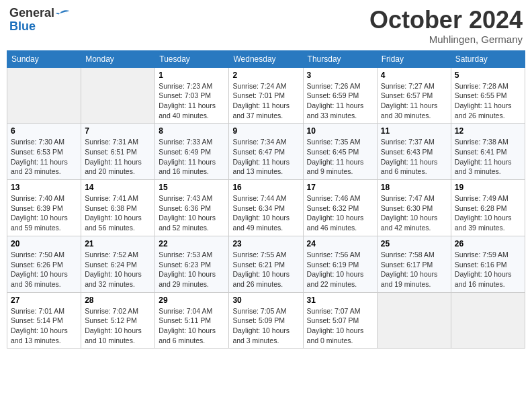 The width and height of the screenshot is (532, 411). Describe the element at coordinates (192, 131) in the screenshot. I see `day-number: 8` at that location.